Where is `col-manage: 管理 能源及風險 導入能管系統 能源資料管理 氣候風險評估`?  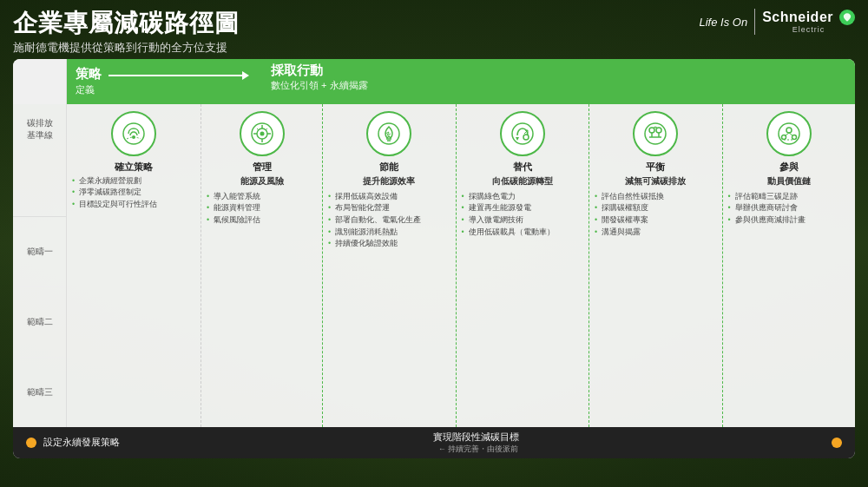
col-manage: 管理 能源及風險 導入能管系統 能源資料管理 氣候風險評估 is located at coordinates (262, 266).